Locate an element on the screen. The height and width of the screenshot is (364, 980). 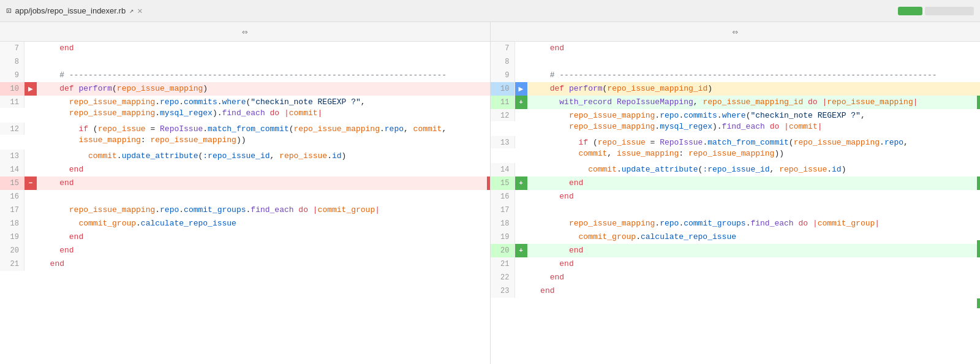
left-pane-header: ⇔ is located at coordinates (245, 32).